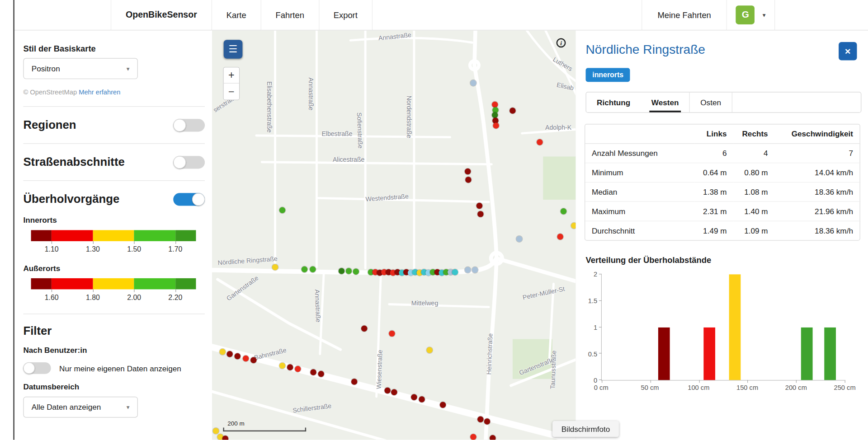 The image size is (868, 440). Describe the element at coordinates (114, 296) in the screenshot. I see `scale-tick-row: 1.601.802.002.20` at that location.